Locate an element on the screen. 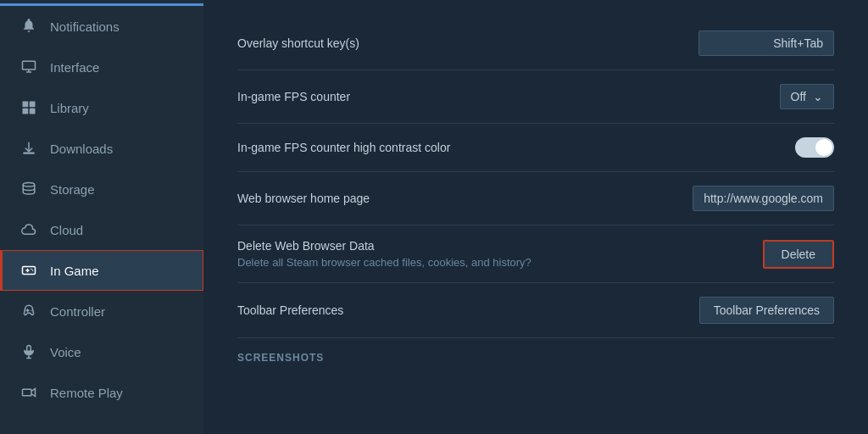 The width and height of the screenshot is (868, 434). setting-delete-browser: Delete Web Browser Data Delete all Steam… is located at coordinates (536, 254).